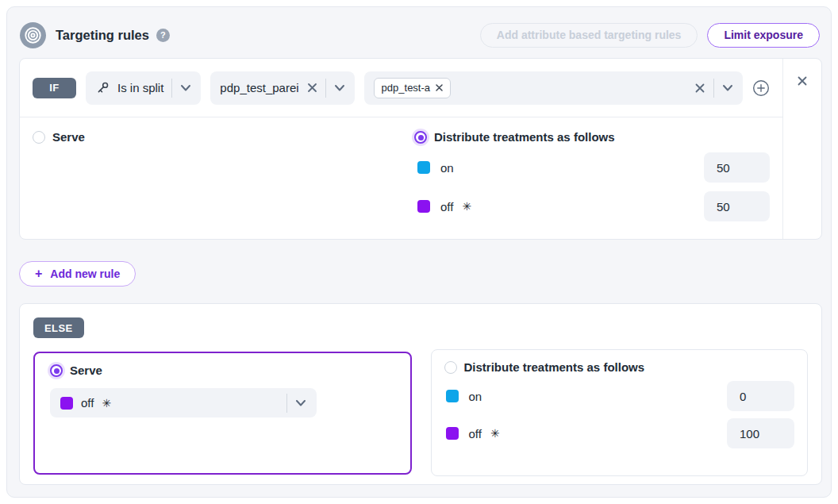  Describe the element at coordinates (39, 137) in the screenshot. I see `serve-radio` at that location.